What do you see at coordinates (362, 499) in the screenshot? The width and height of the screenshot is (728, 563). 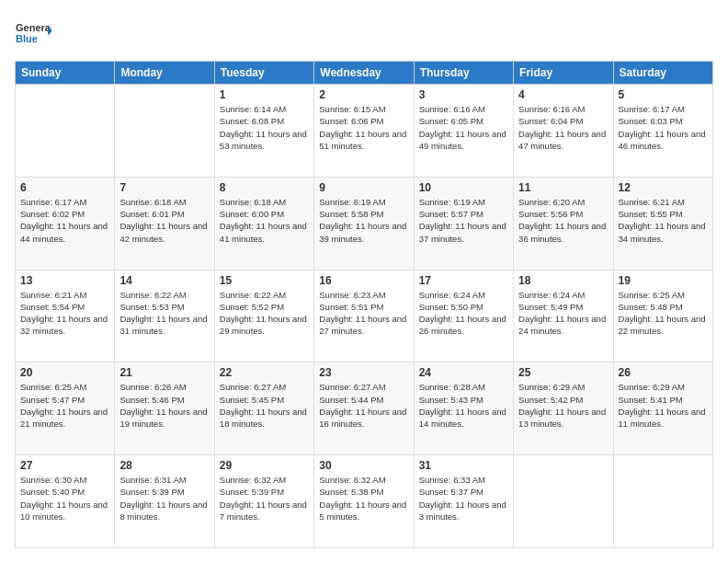 I see `cell-text: Sunrise: 6:32 AMSunset: 5:38 PMDaylight:…` at bounding box center [362, 499].